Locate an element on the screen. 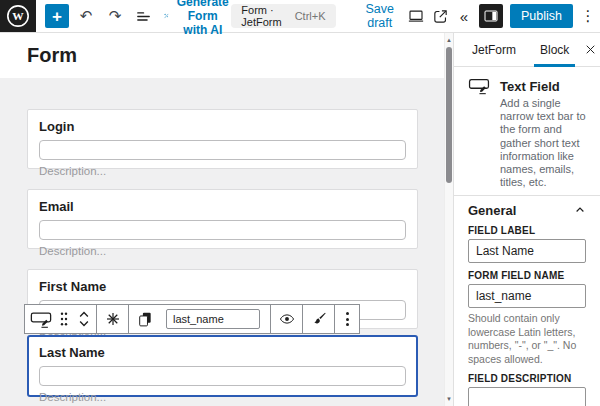  svg-text: W is located at coordinates (18, 16).